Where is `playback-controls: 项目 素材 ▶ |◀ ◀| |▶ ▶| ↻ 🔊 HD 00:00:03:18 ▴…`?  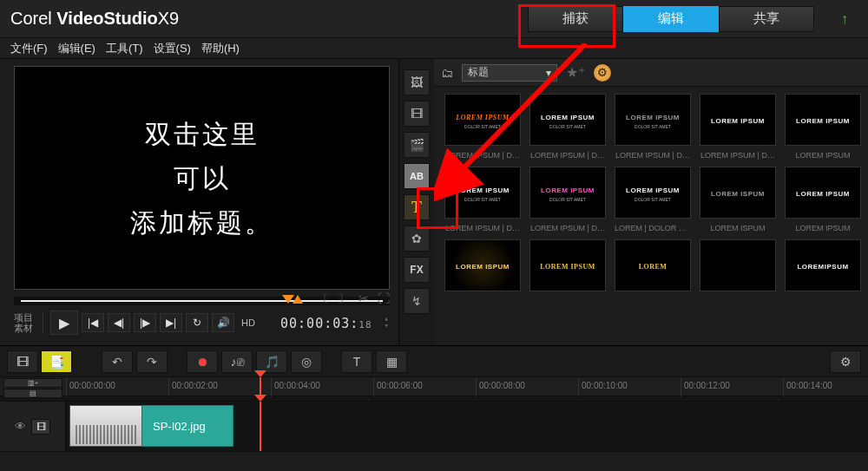
playback-controls: 项目 素材 ▶ |◀ ◀| |▶ ▶| ↻ 🔊 HD 00:00:03:18 ▴… is located at coordinates (201, 323).